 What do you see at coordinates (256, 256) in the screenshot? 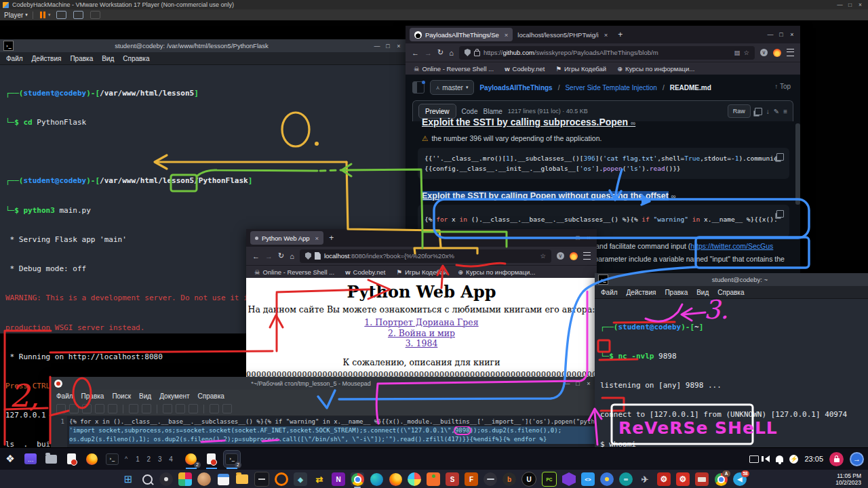
I see `back-icon: ←` at bounding box center [256, 256].